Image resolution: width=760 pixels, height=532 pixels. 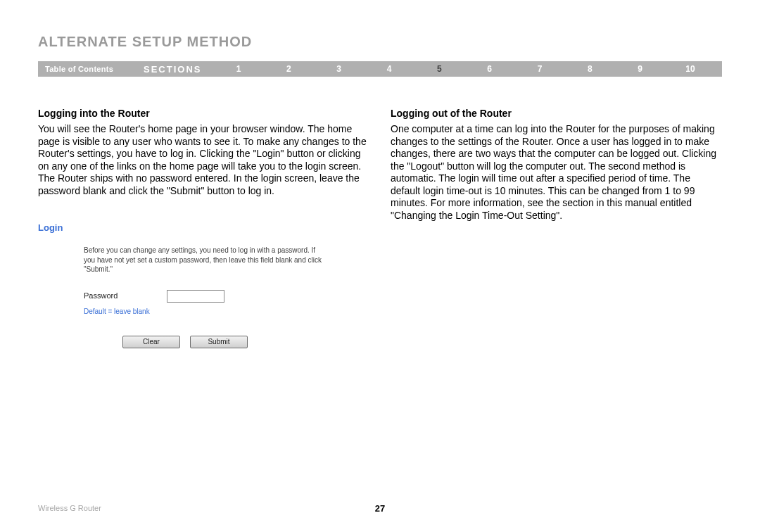 I want to click on footer-page-number: 27, so click(x=380, y=508).